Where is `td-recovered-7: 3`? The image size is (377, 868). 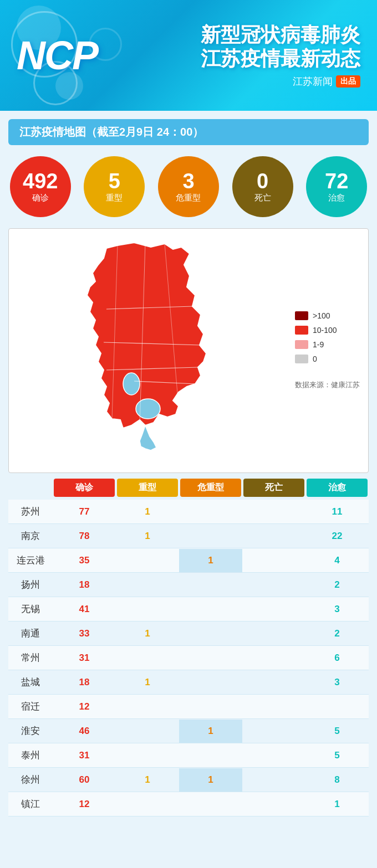 td-recovered-7: 3 is located at coordinates (337, 682).